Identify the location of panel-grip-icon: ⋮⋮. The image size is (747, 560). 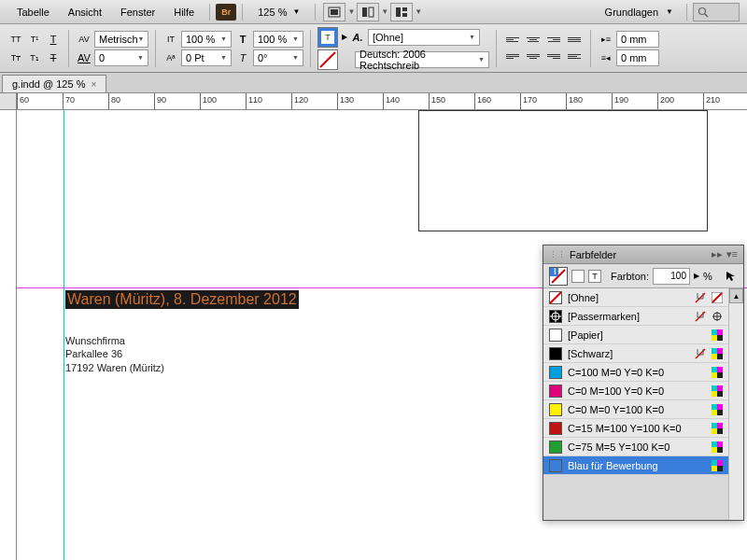
(557, 255).